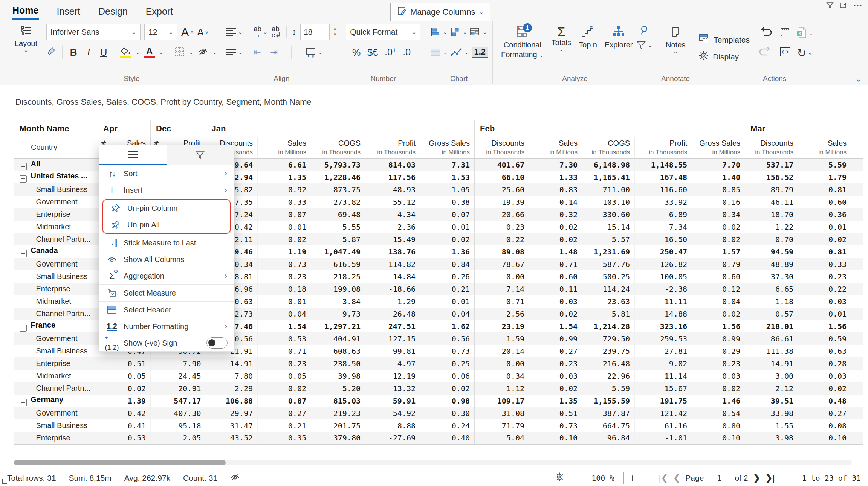  What do you see at coordinates (663, 425) in the screenshot?
I see `data-cell: 61.16` at bounding box center [663, 425].